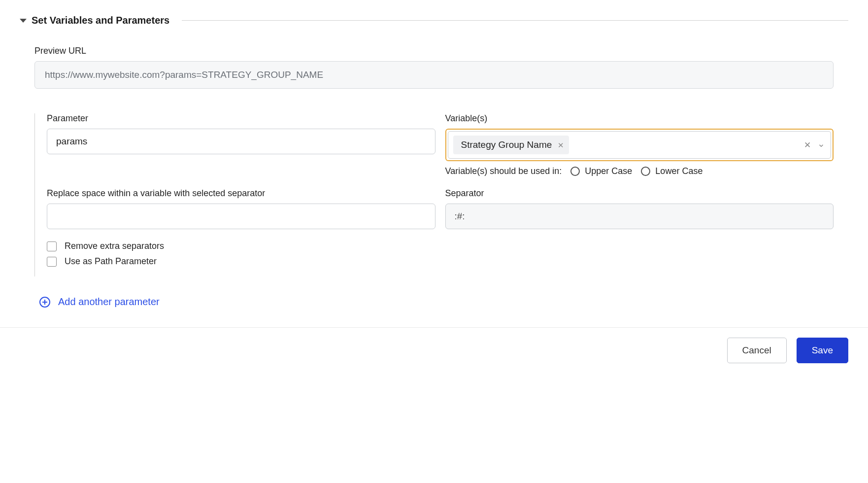  I want to click on remove-extra-label: Remove extra separators, so click(114, 246).